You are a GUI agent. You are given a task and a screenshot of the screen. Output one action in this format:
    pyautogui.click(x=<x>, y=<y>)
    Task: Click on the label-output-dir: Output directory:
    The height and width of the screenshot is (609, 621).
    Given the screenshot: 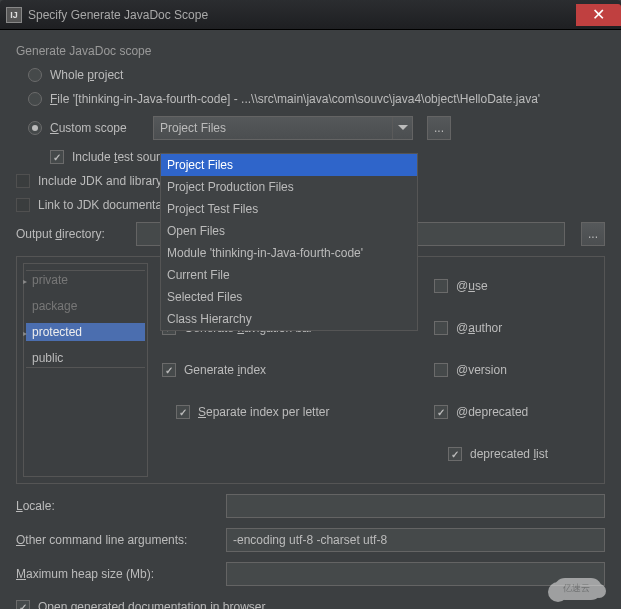 What is the action you would take?
    pyautogui.click(x=71, y=234)
    